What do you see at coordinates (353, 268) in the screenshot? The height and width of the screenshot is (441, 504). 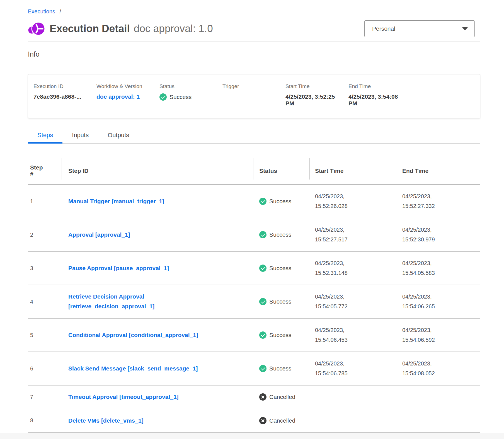 I see `step-start-time: 04/25/2023, 15:52:31.148` at bounding box center [353, 268].